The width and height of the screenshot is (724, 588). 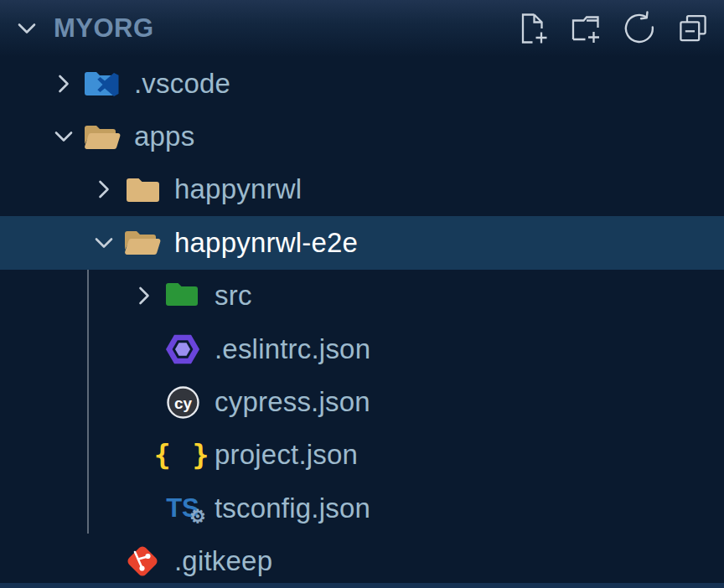 What do you see at coordinates (238, 189) in the screenshot?
I see `tree-item-label: happynrwl` at bounding box center [238, 189].